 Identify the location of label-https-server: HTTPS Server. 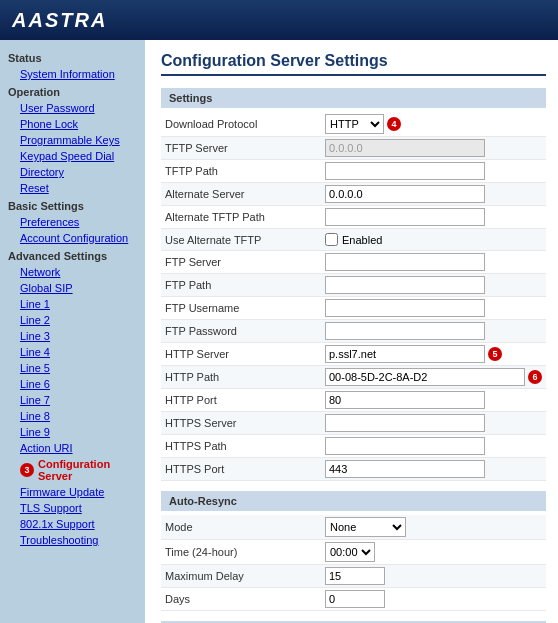
(245, 423).